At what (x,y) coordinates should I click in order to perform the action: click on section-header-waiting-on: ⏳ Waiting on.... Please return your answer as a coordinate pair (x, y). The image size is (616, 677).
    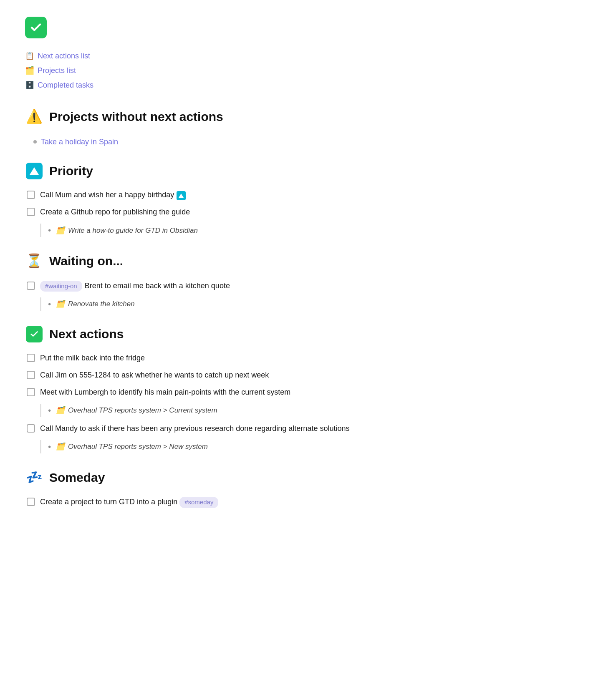
    Looking at the image, I should click on (188, 261).